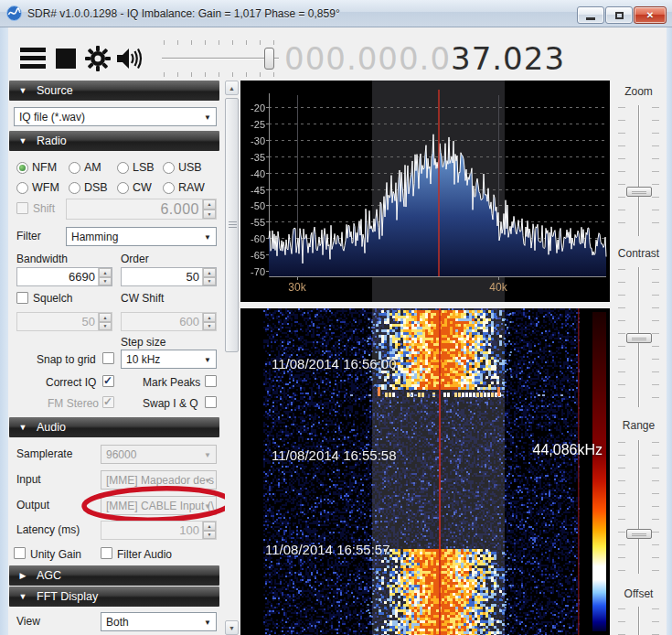 The image size is (672, 635). I want to click on zoom-slider, so click(638, 170).